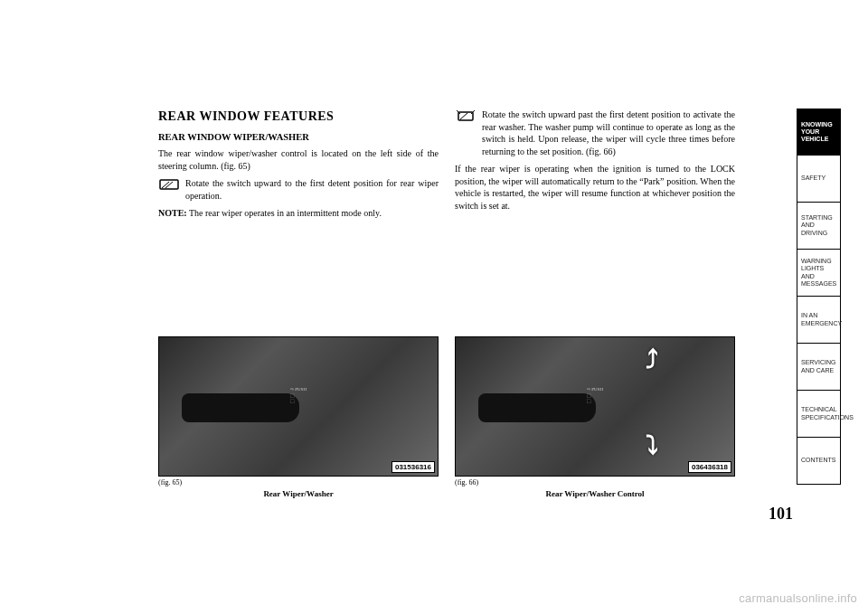  What do you see at coordinates (448, 166) in the screenshot?
I see `page-body: REAR WINDOW FEATURES REAR WINDOW WIPER/W…` at bounding box center [448, 166].